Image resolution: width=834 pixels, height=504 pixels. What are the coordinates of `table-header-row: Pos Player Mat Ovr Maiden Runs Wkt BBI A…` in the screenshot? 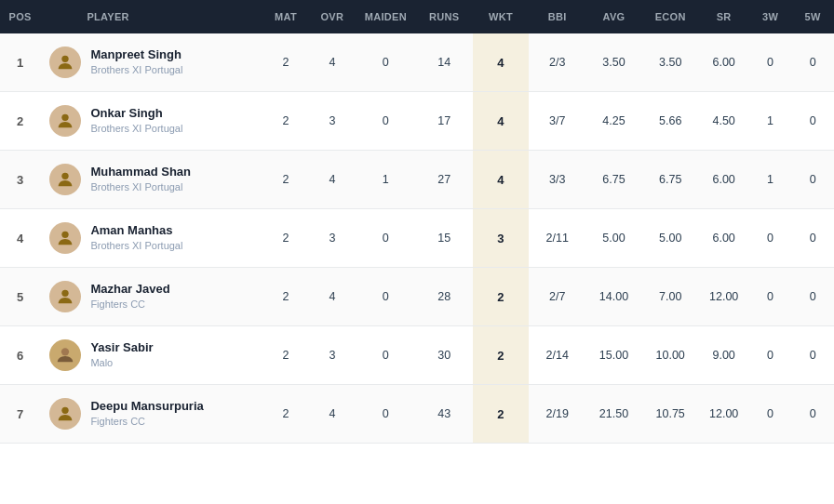 It's located at (417, 17).